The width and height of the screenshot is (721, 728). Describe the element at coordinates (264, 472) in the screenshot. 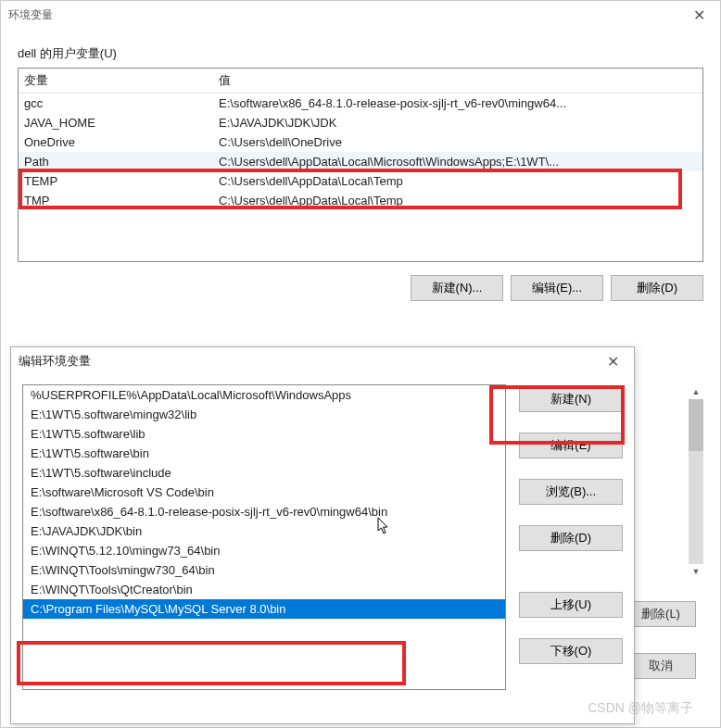

I see `list-item: E:\1WT\5.software\include` at that location.